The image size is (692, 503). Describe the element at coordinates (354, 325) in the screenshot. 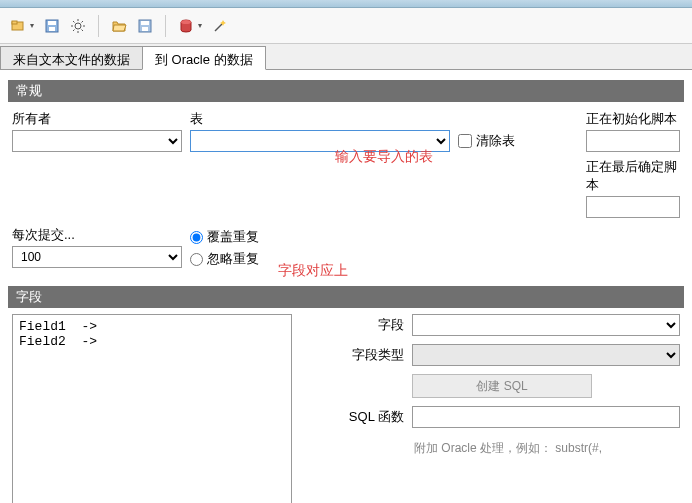

I see `field-label: 字段` at that location.